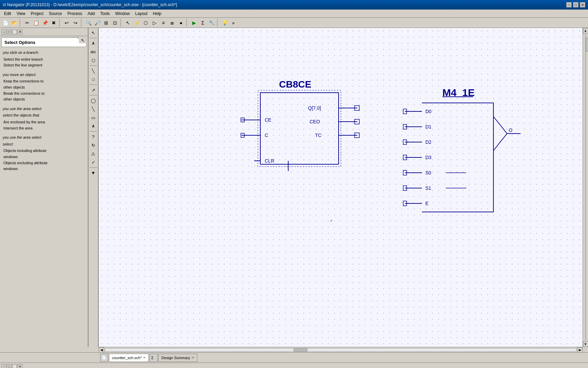 This screenshot has height=368, width=588. What do you see at coordinates (106, 23) in the screenshot?
I see `tb-zoom-fit: ⊞` at bounding box center [106, 23].